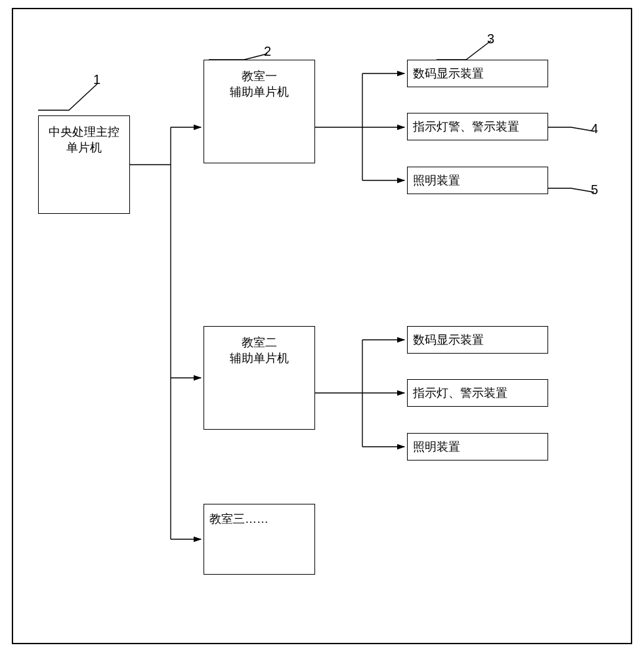 This screenshot has height=656, width=644. I want to click on callout-4: 4, so click(595, 129).